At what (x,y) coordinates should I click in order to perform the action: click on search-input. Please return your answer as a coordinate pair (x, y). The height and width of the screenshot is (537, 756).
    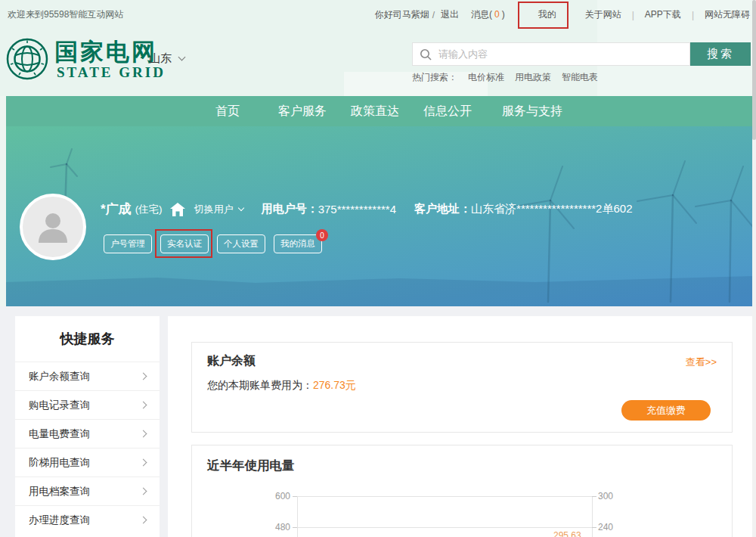
    Looking at the image, I should click on (561, 54).